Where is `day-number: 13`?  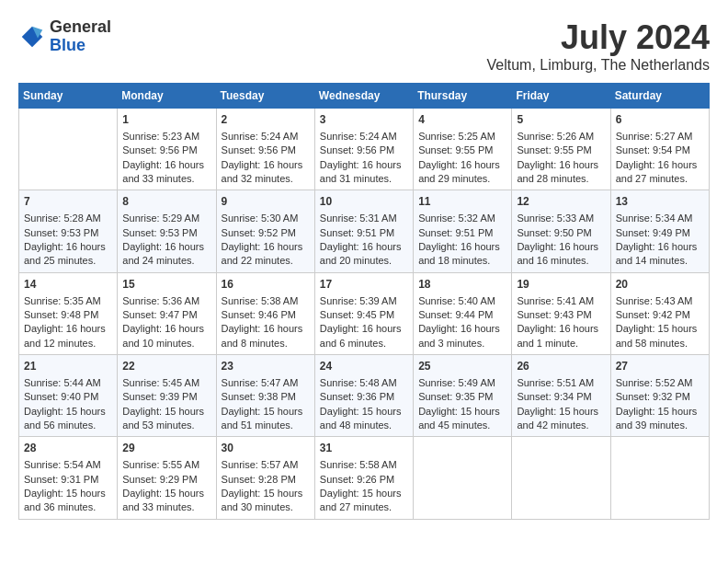 day-number: 13 is located at coordinates (660, 202).